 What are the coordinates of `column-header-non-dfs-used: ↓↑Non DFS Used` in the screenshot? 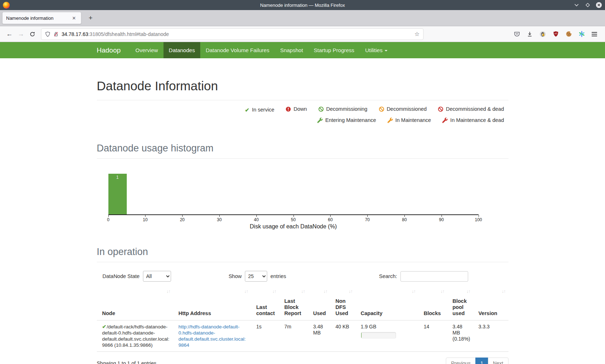 It's located at (343, 303).